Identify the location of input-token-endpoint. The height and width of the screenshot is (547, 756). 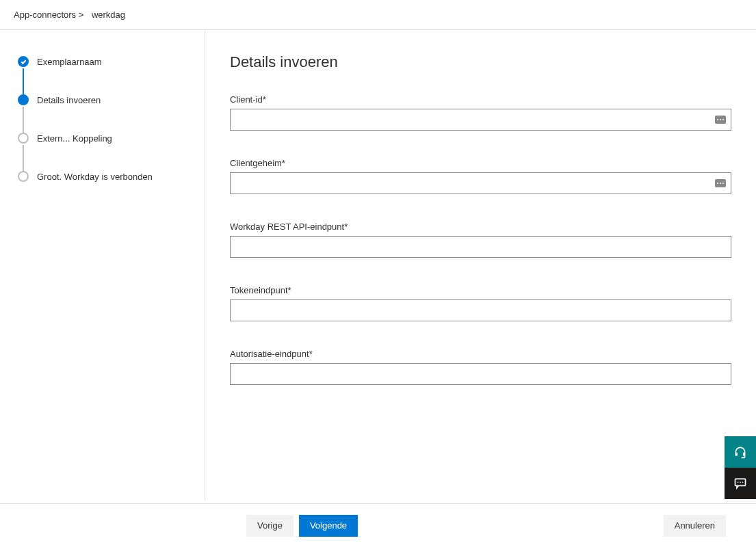
(480, 310).